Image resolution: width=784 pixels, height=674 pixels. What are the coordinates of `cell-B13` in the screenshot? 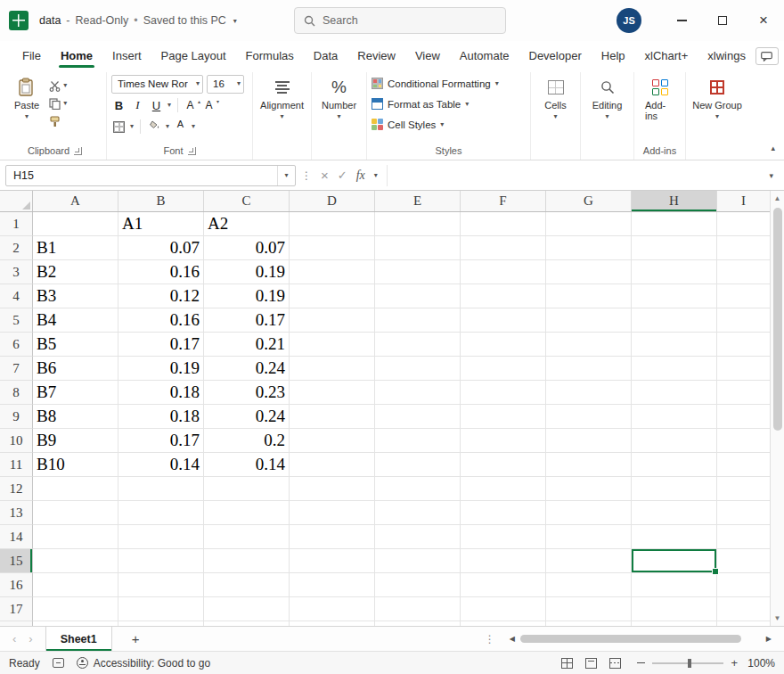 It's located at (161, 514).